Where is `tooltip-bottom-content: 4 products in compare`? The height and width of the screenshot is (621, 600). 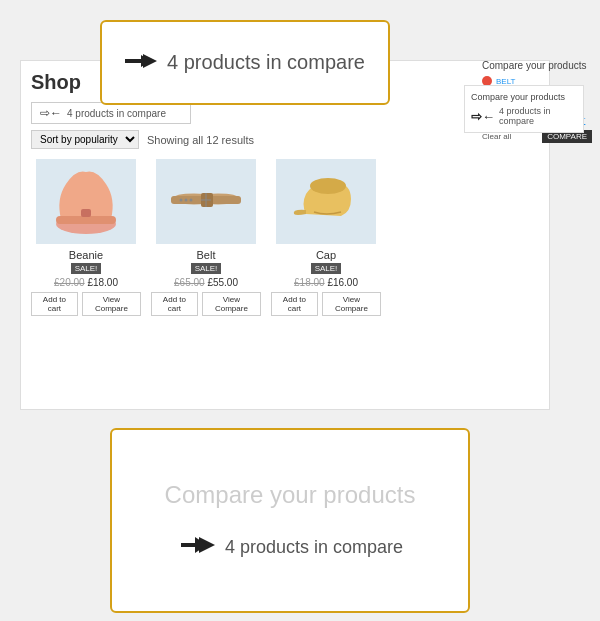
tooltip-bottom-content: 4 products in compare is located at coordinates (290, 547).